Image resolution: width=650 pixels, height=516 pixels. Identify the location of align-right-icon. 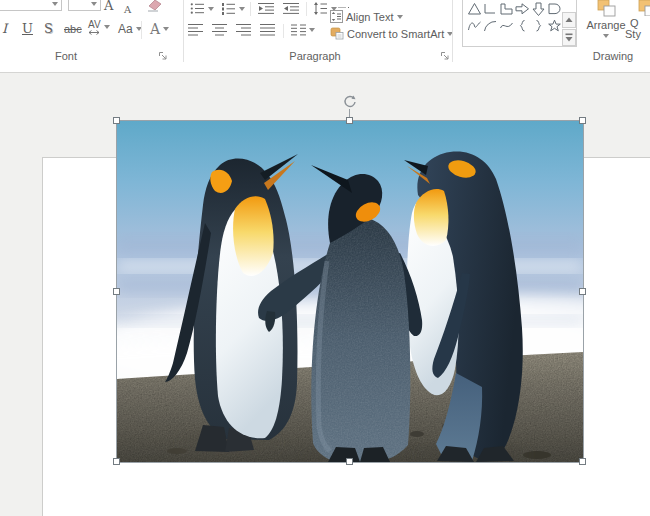
(244, 30).